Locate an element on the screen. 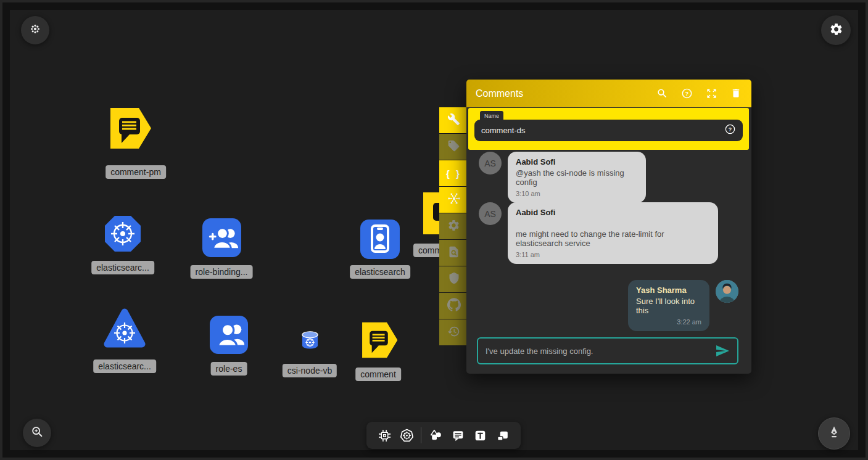 The height and width of the screenshot is (460, 868). wrench-icon is located at coordinates (454, 121).